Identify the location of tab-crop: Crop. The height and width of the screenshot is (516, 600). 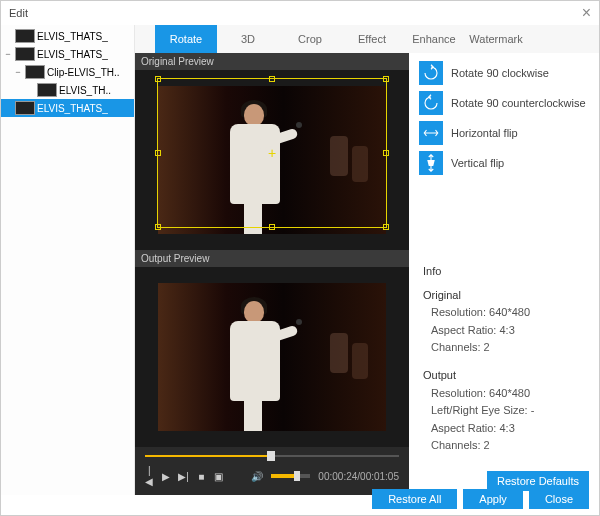
(310, 39).